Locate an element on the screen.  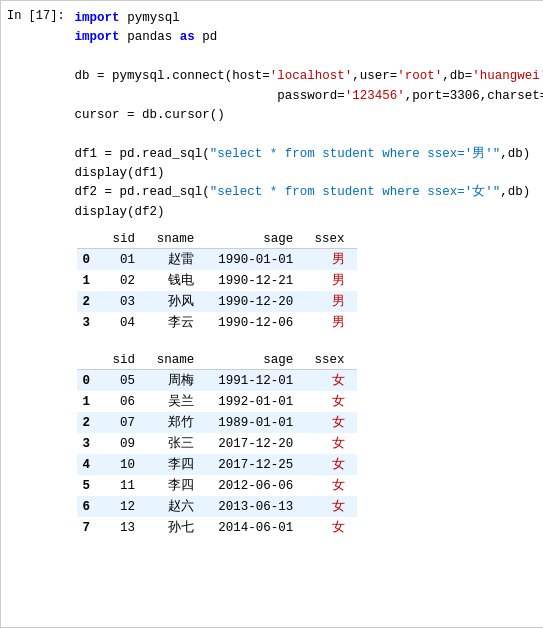
cell-sname: 赵雷 is located at coordinates (176, 260).